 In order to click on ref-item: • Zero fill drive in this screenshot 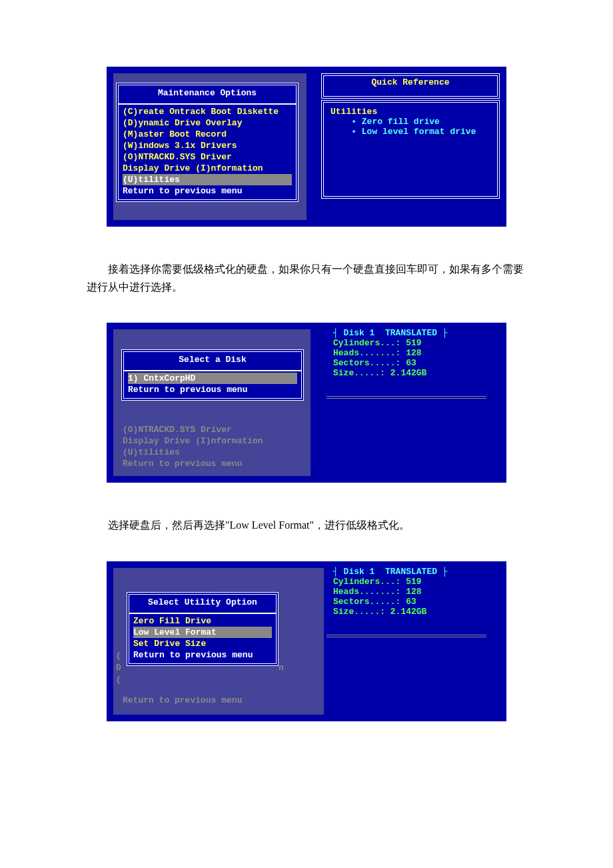, I will do `click(410, 121)`.